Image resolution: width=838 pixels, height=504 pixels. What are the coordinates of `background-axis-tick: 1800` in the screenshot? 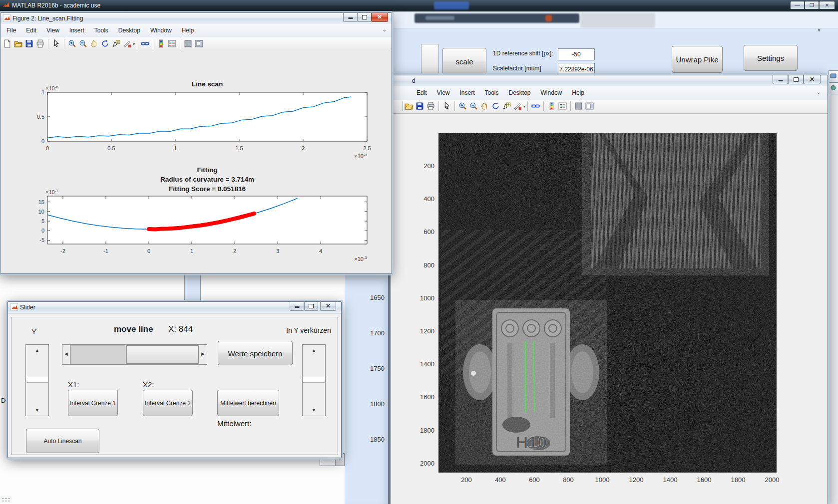 It's located at (378, 404).